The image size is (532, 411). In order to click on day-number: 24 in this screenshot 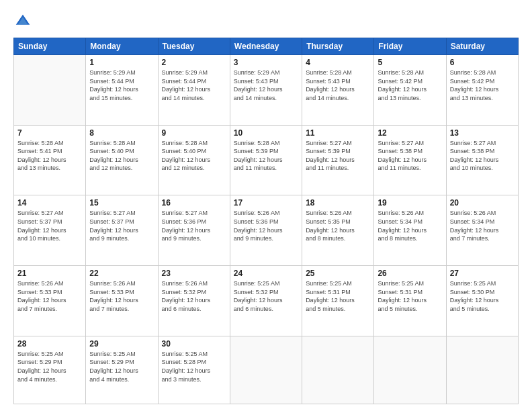, I will do `click(266, 273)`.